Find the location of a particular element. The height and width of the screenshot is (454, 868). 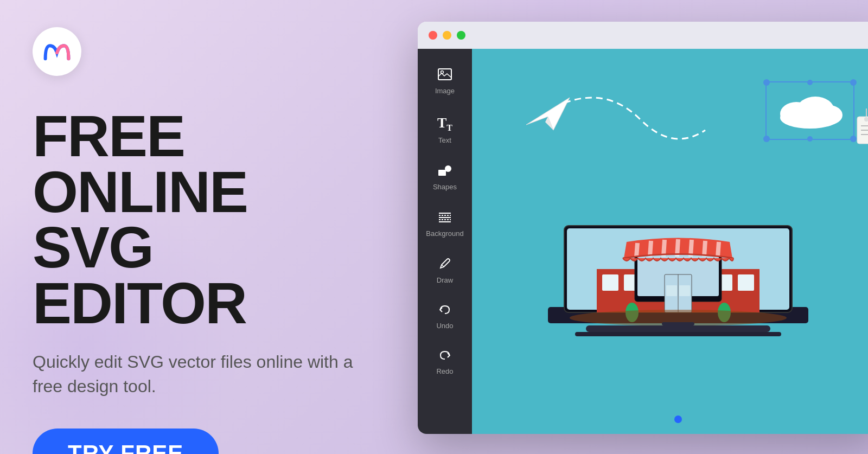

undo-tool-label: Undo is located at coordinates (445, 325).